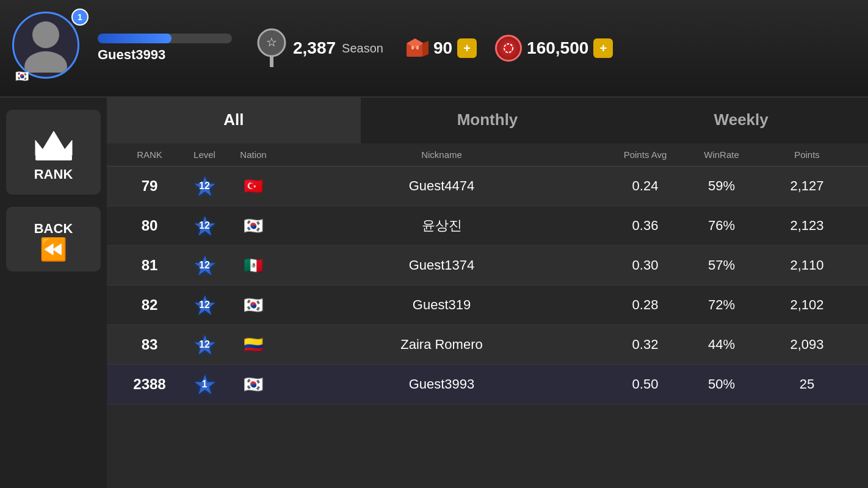 The width and height of the screenshot is (868, 488). I want to click on cell-level: ★ 1, so click(204, 384).